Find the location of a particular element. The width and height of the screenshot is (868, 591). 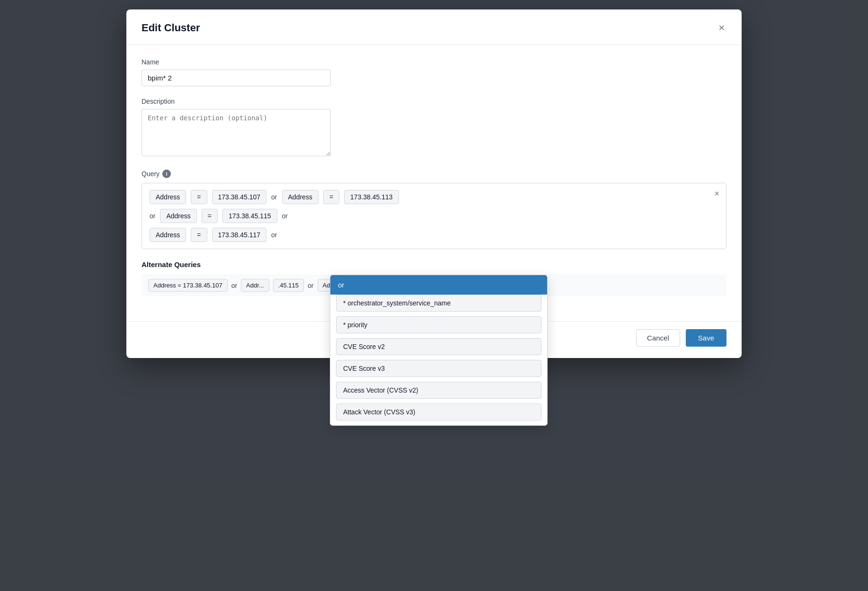

dropdown-btn-access-vector: Access Vector (CVSS v2) is located at coordinates (439, 390).